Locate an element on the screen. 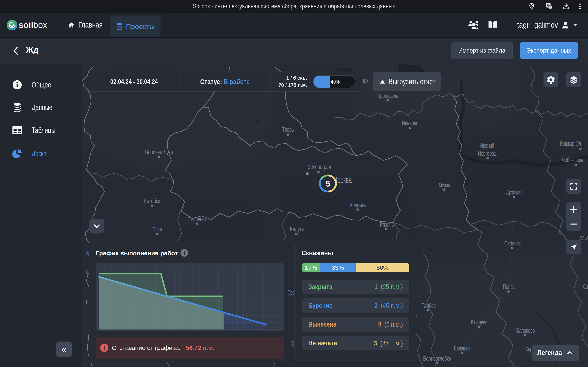 The height and width of the screenshot is (367, 588). svg-text: Смоленск is located at coordinates (197, 219).